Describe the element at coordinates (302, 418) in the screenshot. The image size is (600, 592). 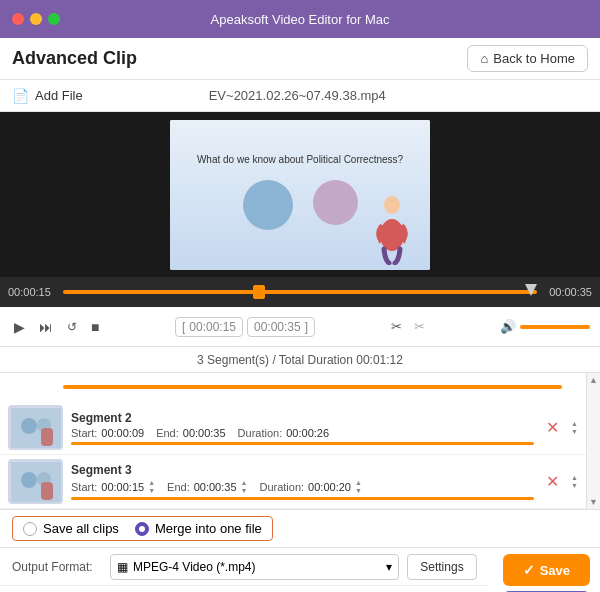
I see `segment-2-label: Segment 2` at that location.